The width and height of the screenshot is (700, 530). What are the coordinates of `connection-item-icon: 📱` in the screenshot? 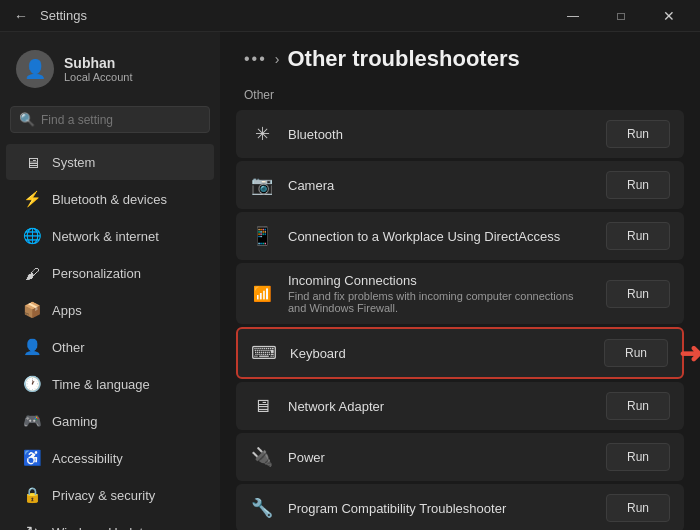 It's located at (262, 236).